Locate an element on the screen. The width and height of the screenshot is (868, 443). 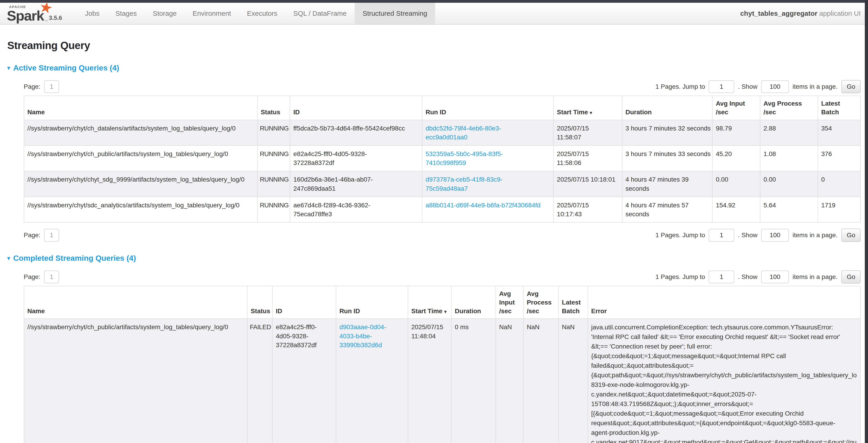
run-id-link: 532359a5-5b0c-495a-83f5- 7410c998f959 is located at coordinates (464, 158).